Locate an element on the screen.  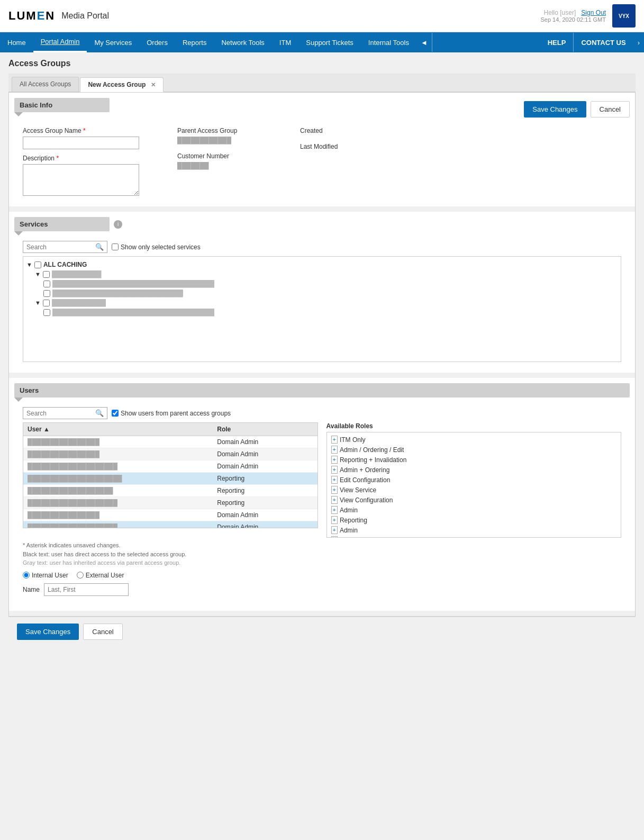
cancel-button-top: Cancel is located at coordinates (610, 109).